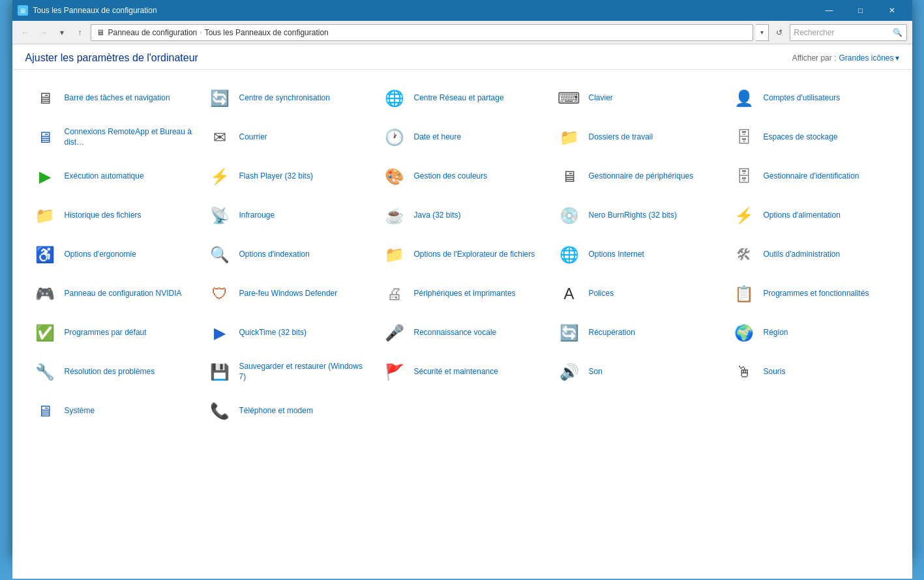  What do you see at coordinates (462, 255) in the screenshot?
I see `list-item: 📁Options de l'Explorateur de fichiers` at bounding box center [462, 255].